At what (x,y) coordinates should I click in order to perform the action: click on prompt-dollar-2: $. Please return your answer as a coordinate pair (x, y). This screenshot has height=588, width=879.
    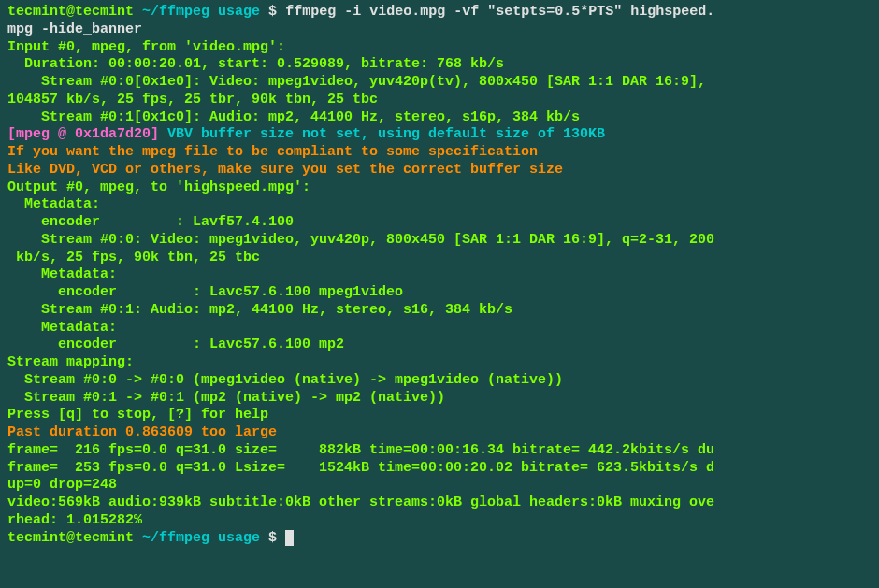
    Looking at the image, I should click on (273, 538).